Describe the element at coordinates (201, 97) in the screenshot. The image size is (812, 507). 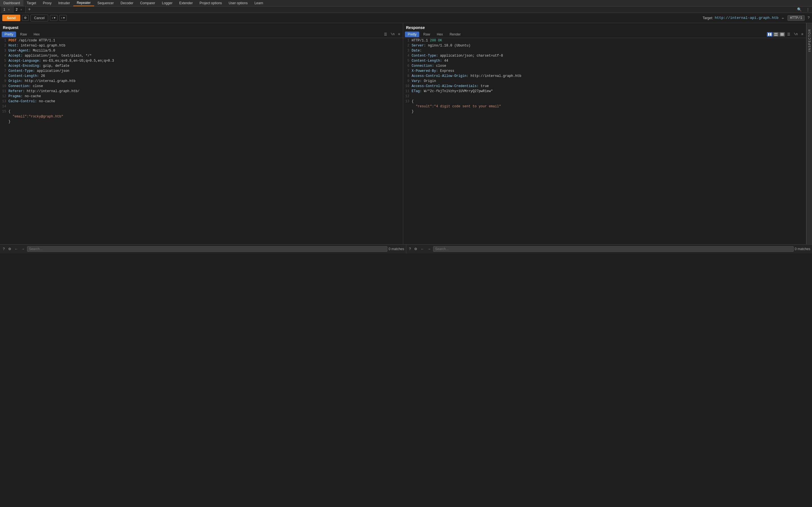
I see `request-line-12: 12 Pragma: no-cache` at that location.